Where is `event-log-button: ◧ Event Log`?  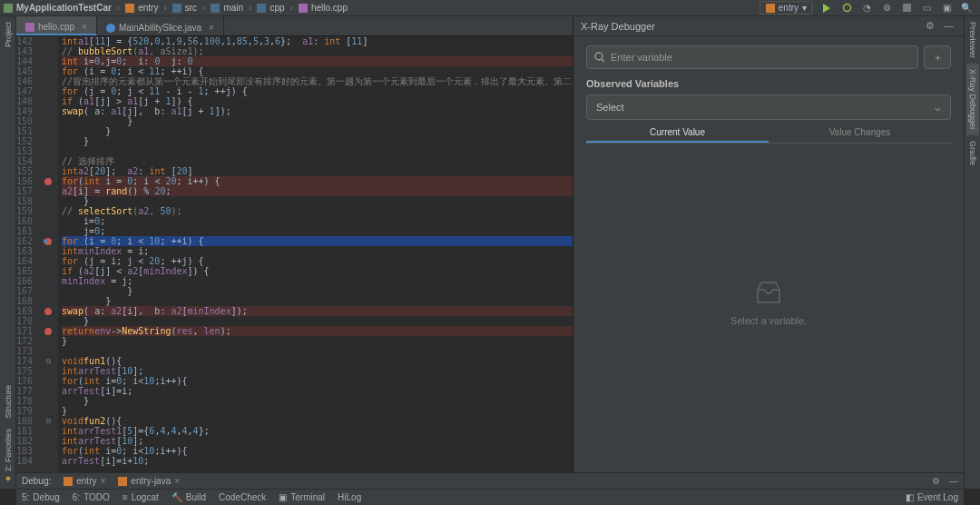 event-log-button: ◧ Event Log is located at coordinates (932, 498).